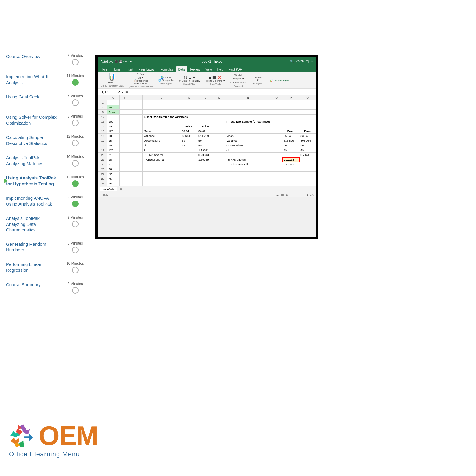 Image resolution: width=476 pixels, height=476 pixels. I want to click on col-q: Q, so click(308, 98).